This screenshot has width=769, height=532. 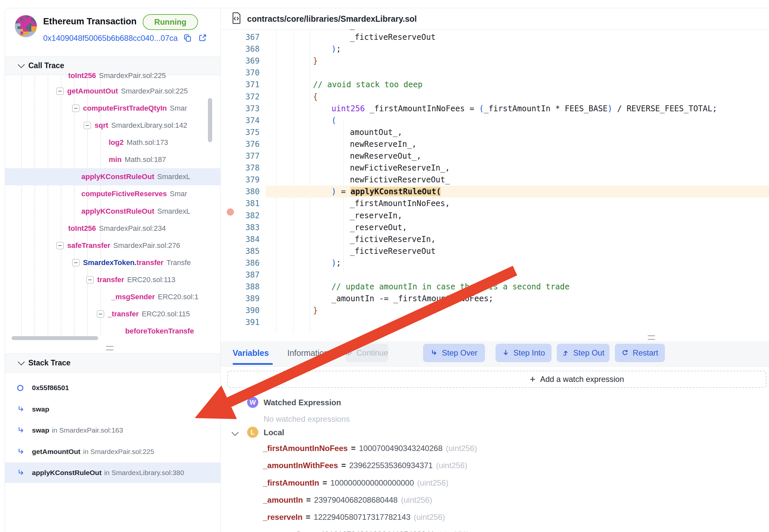 What do you see at coordinates (495, 311) in the screenshot?
I see `code-line: 390}` at bounding box center [495, 311].